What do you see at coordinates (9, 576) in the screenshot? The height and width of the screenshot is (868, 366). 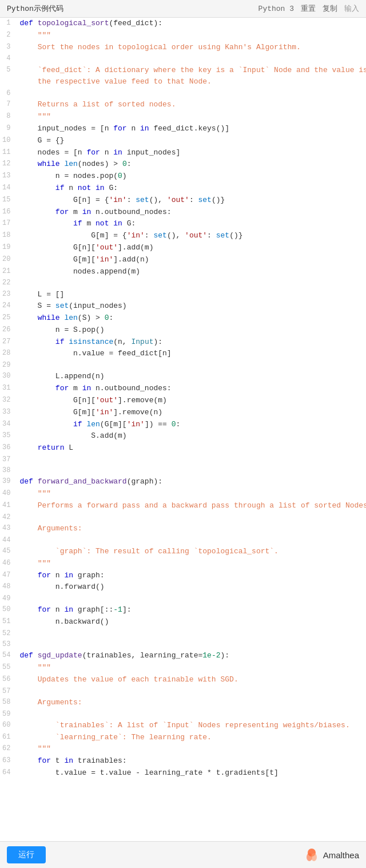 I see `line-number: 47` at bounding box center [9, 576].